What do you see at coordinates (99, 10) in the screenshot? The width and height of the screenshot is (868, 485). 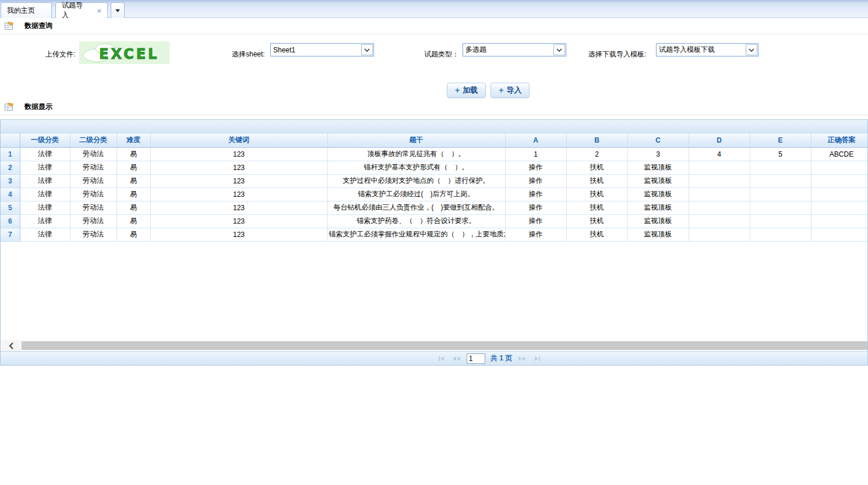 I see `tab-close-icon: ×` at bounding box center [99, 10].